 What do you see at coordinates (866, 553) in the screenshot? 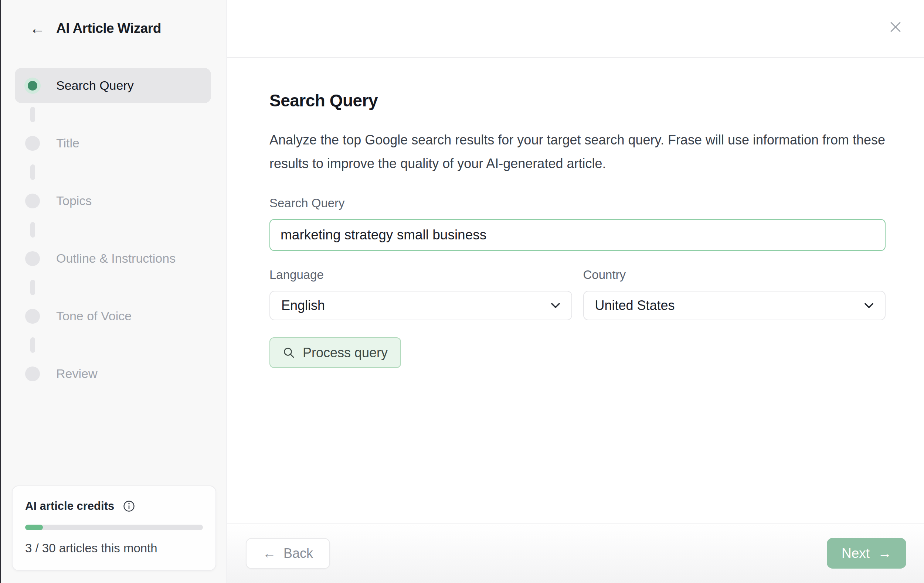
I see `next-button: Next →` at bounding box center [866, 553].